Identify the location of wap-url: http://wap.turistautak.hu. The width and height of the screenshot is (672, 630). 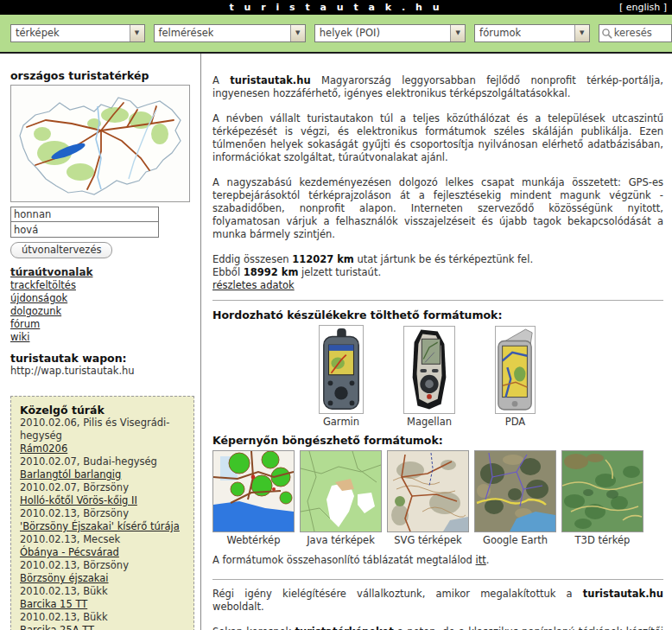
(105, 372).